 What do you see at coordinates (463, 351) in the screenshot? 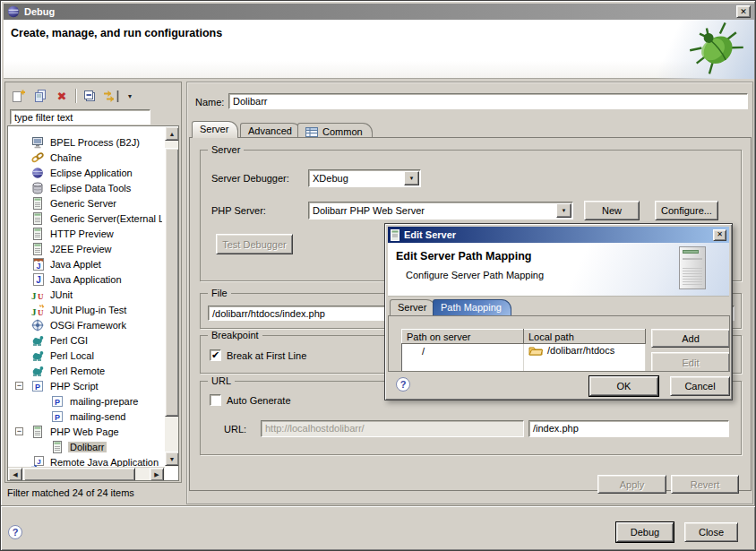
I see `server-path-cell: /` at bounding box center [463, 351].